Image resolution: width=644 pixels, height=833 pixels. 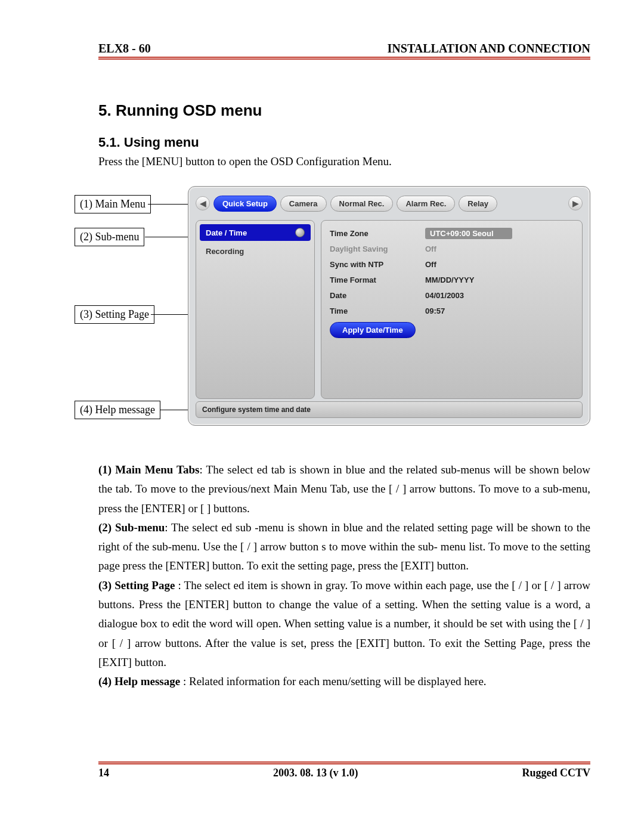 I want to click on help-bar: Configure system time and date, so click(x=389, y=410).